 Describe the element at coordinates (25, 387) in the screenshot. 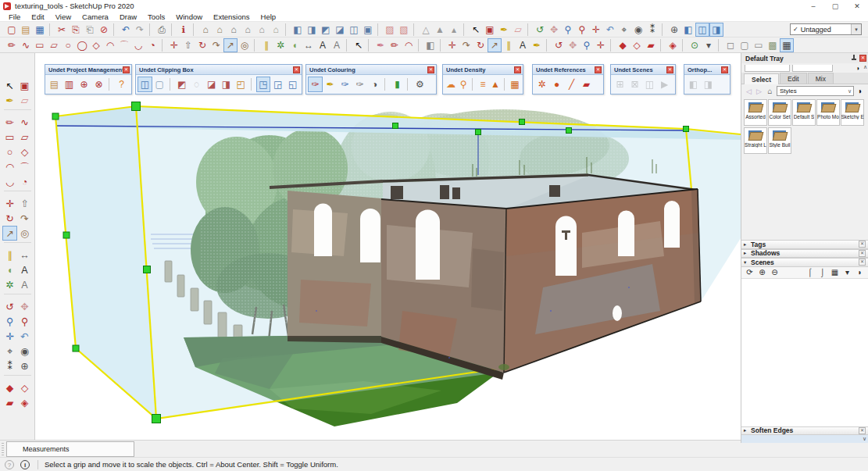

I see `section-display-tool-icon: ◇` at that location.